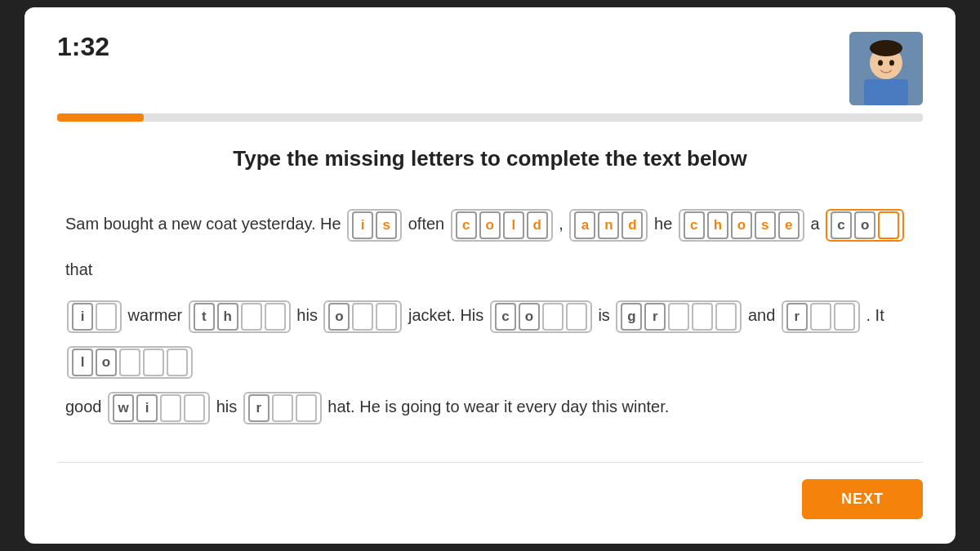 This screenshot has width=980, height=551. Describe the element at coordinates (694, 225) in the screenshot. I see `letter-ch: c` at that location.